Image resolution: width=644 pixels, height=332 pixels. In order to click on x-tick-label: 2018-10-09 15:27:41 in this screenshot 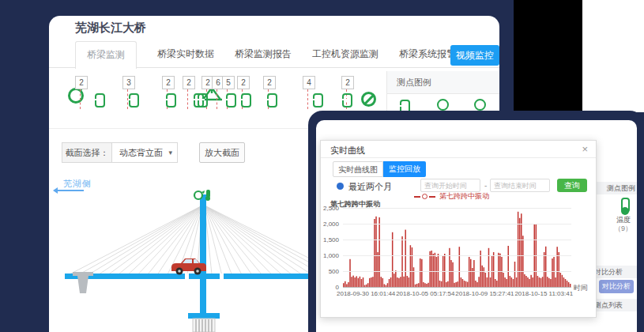, I will do `click(487, 294)`.